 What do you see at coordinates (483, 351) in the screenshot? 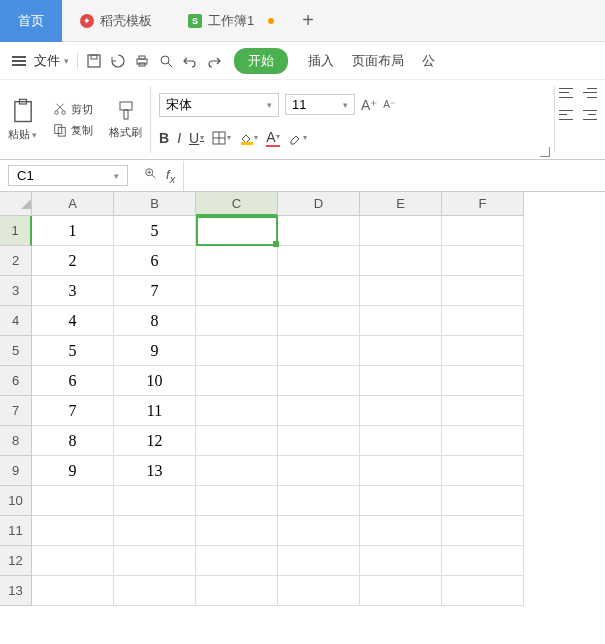
I see `cell-F5` at bounding box center [483, 351].